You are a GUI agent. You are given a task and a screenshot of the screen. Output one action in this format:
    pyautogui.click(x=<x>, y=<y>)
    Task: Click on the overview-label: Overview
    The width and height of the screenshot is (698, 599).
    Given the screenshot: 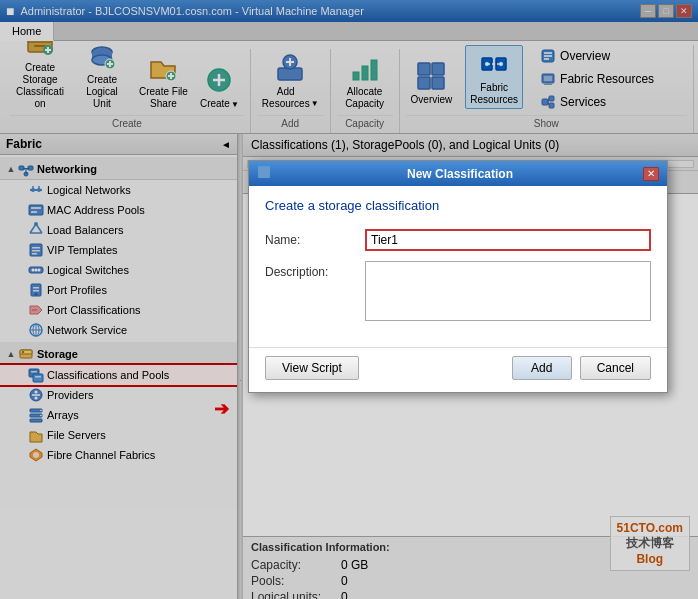 What is the action you would take?
    pyautogui.click(x=432, y=100)
    